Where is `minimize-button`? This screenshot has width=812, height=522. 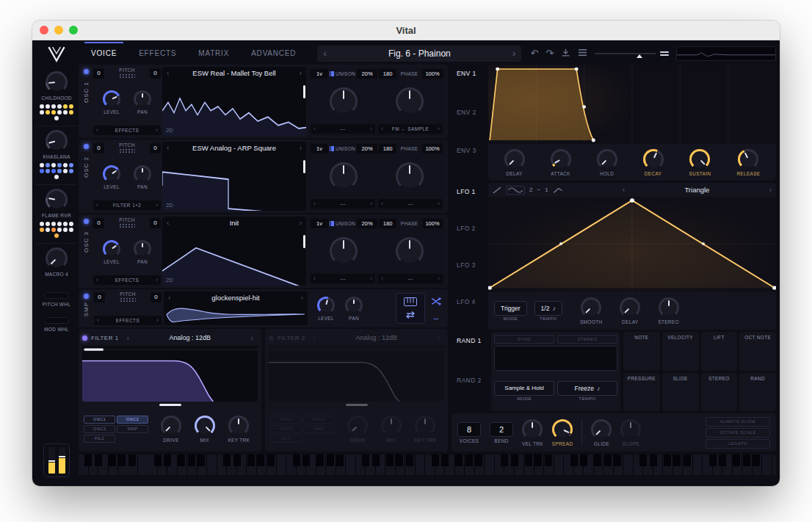
minimize-button is located at coordinates (59, 30).